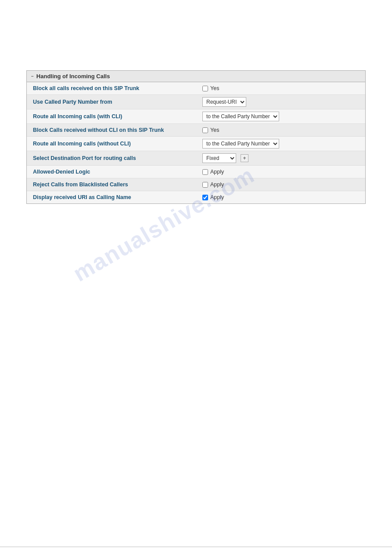 The height and width of the screenshot is (555, 392). I want to click on checkbox-text-block-all-calls: Yes, so click(215, 88).